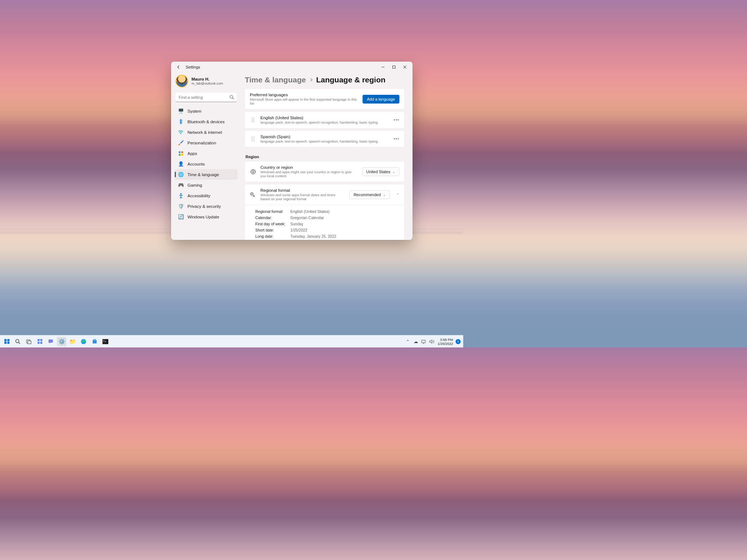 The image size is (747, 560). Describe the element at coordinates (40, 341) in the screenshot. I see `widgets-icon` at that location.